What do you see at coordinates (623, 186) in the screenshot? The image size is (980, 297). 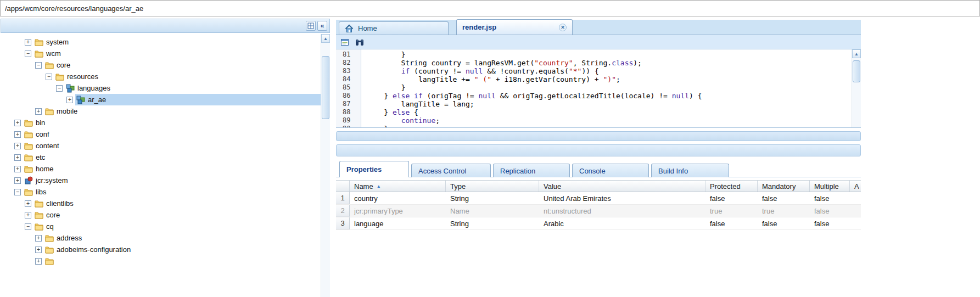 I see `column-header-value: Value` at bounding box center [623, 186].